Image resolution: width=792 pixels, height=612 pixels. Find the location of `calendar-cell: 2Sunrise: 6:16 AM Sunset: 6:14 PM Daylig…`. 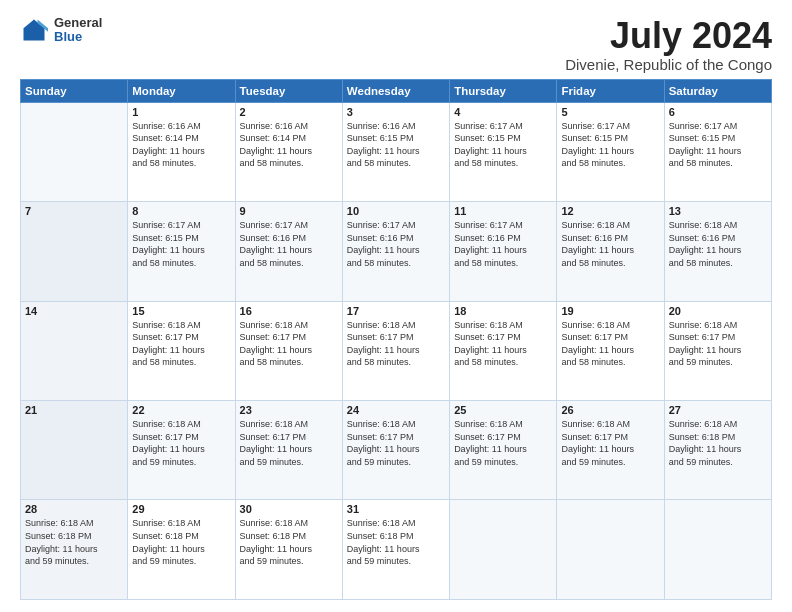

calendar-cell: 2Sunrise: 6:16 AM Sunset: 6:14 PM Daylig… is located at coordinates (288, 152).